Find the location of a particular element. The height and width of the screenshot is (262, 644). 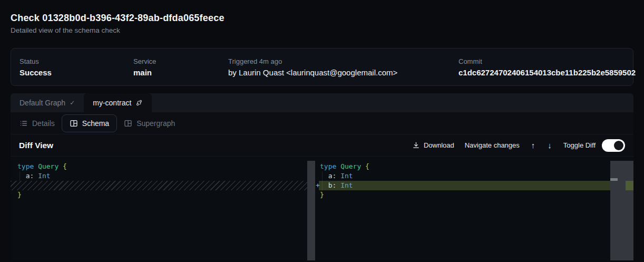

scrollbar-left is located at coordinates (311, 211).